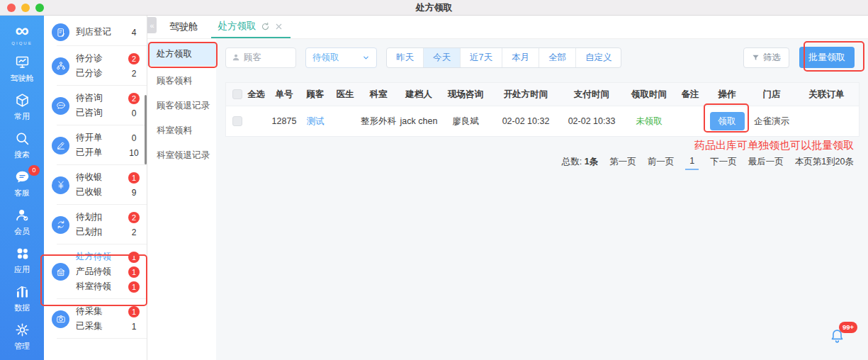  I want to click on select-all-checkbox, so click(237, 94).